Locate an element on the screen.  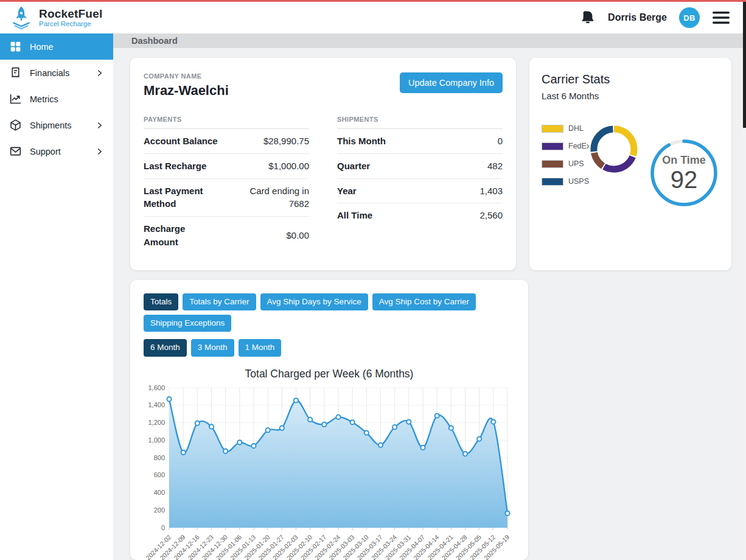
svg-text: 0 is located at coordinates (163, 527).